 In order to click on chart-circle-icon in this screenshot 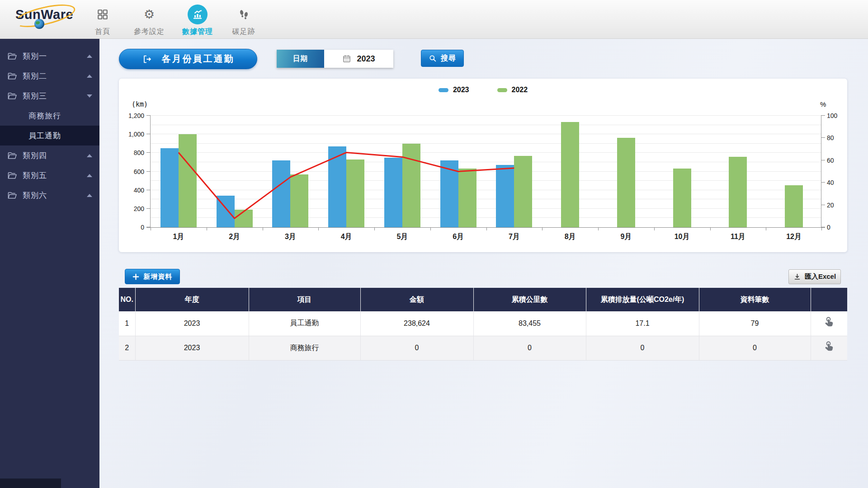, I will do `click(198, 14)`.